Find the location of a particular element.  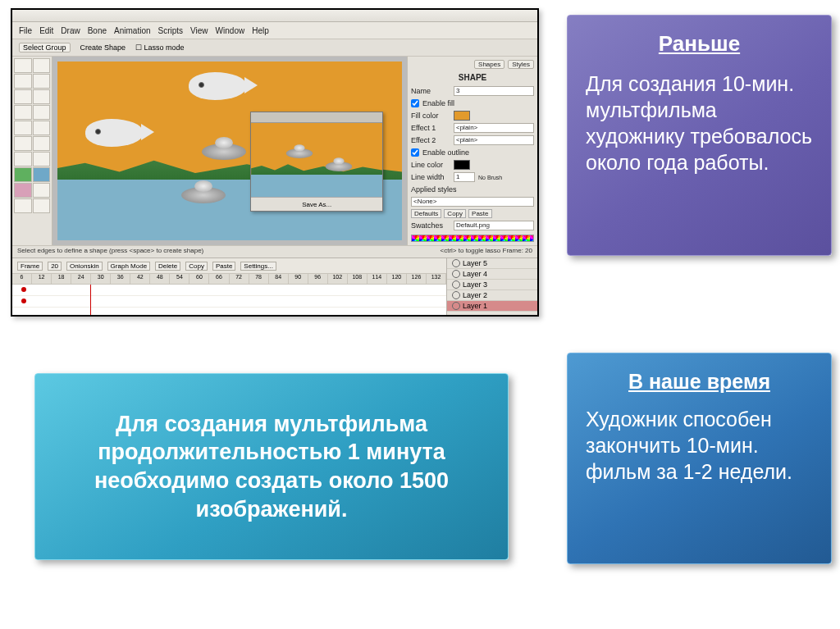

layer-label: Layer 1 is located at coordinates (475, 306).